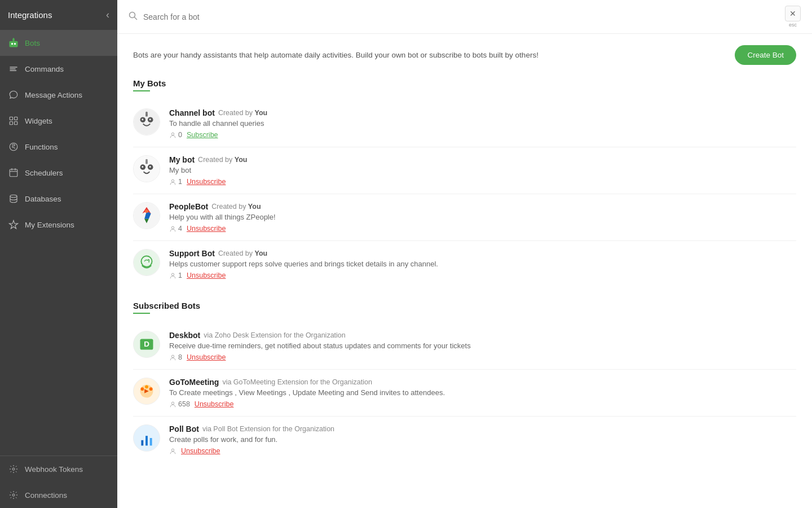  I want to click on sidebar-close-button: ‹, so click(108, 15).